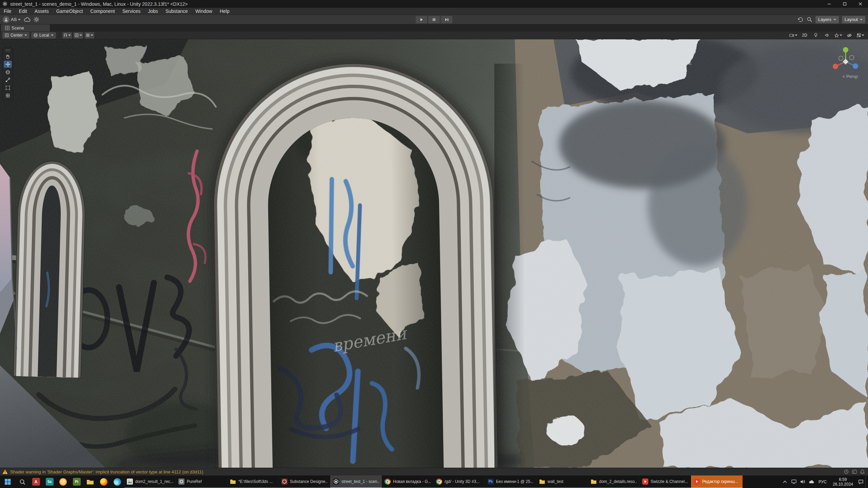 Image resolution: width=868 pixels, height=488 pixels. What do you see at coordinates (803, 482) in the screenshot?
I see `tray-volume-icon` at bounding box center [803, 482].